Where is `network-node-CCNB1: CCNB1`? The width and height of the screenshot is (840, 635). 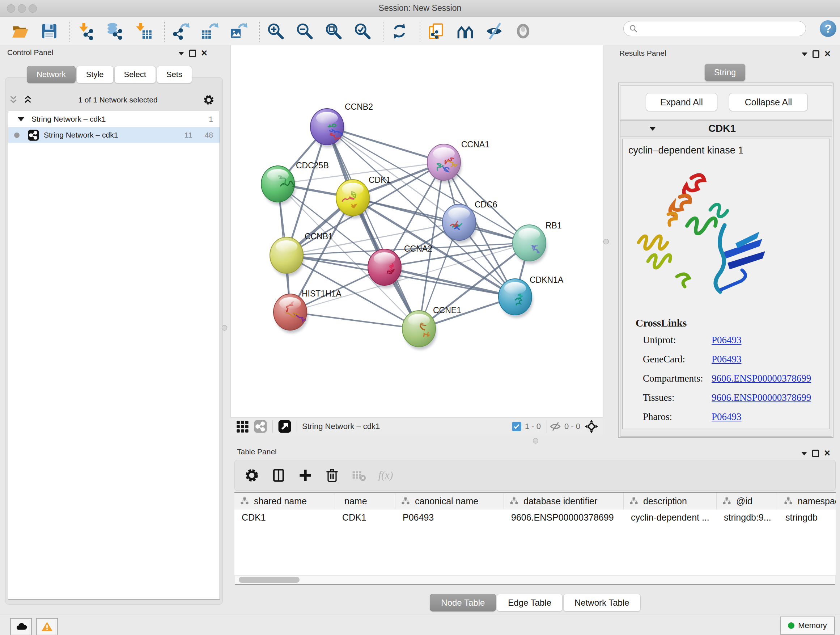 network-node-CCNB1: CCNB1 is located at coordinates (302, 254).